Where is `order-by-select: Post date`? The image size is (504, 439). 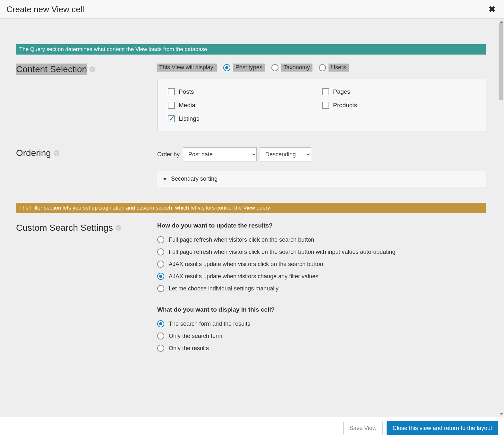
order-by-select: Post date is located at coordinates (220, 154).